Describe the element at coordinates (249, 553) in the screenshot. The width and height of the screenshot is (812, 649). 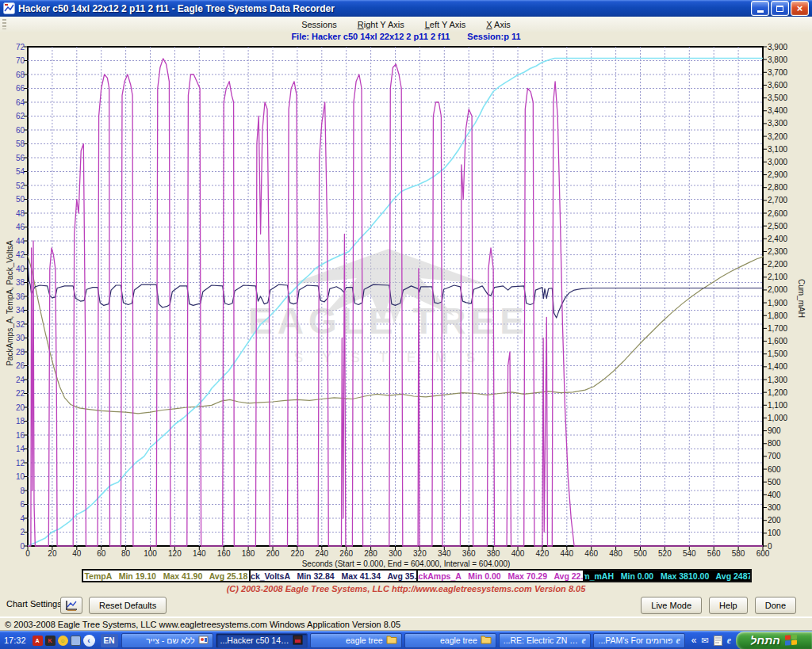
I see `x-tick-label: 180` at that location.